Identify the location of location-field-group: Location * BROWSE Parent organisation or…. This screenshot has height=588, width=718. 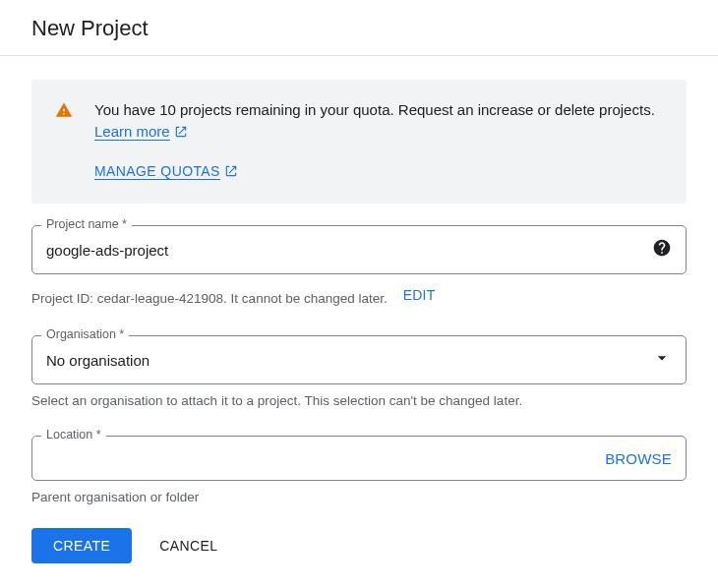
(359, 471).